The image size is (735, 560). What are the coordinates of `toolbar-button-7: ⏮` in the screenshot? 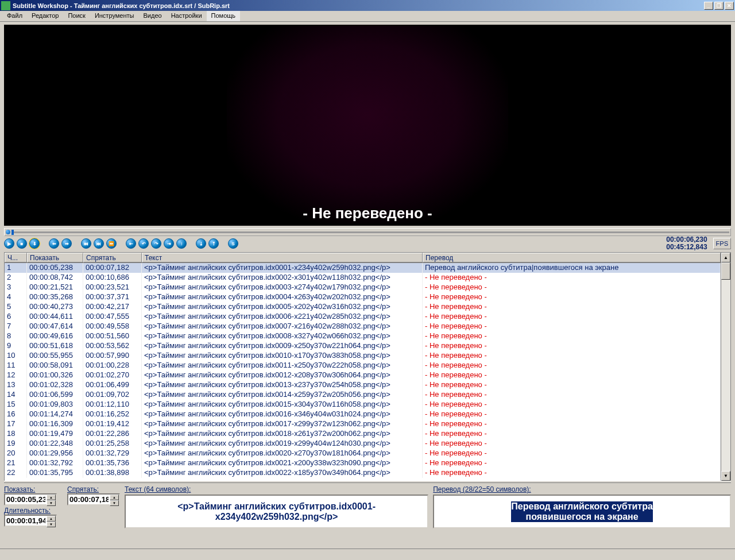 It's located at (86, 244).